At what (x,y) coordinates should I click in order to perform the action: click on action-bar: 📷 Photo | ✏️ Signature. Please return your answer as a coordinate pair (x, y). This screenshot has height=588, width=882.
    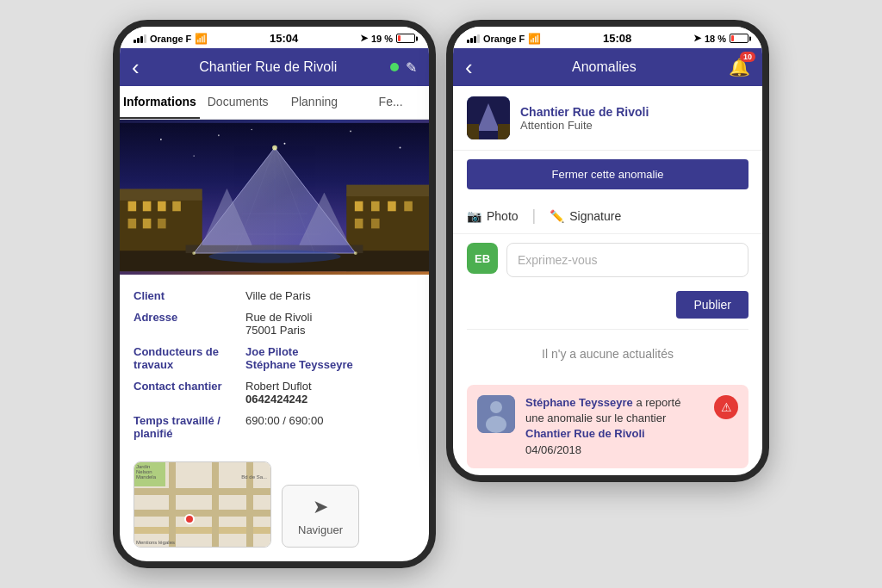
    Looking at the image, I should click on (608, 216).